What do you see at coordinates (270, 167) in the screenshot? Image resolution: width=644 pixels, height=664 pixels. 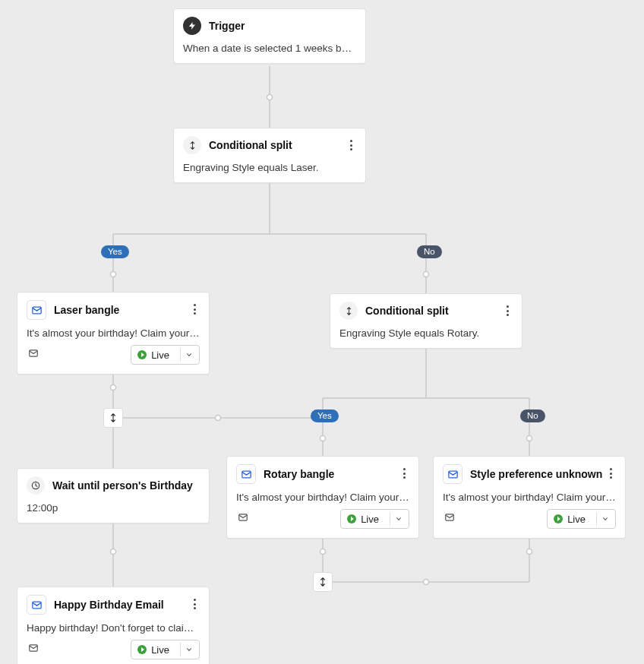 I see `node-desc: Engraving Style equals Laser.` at bounding box center [270, 167].